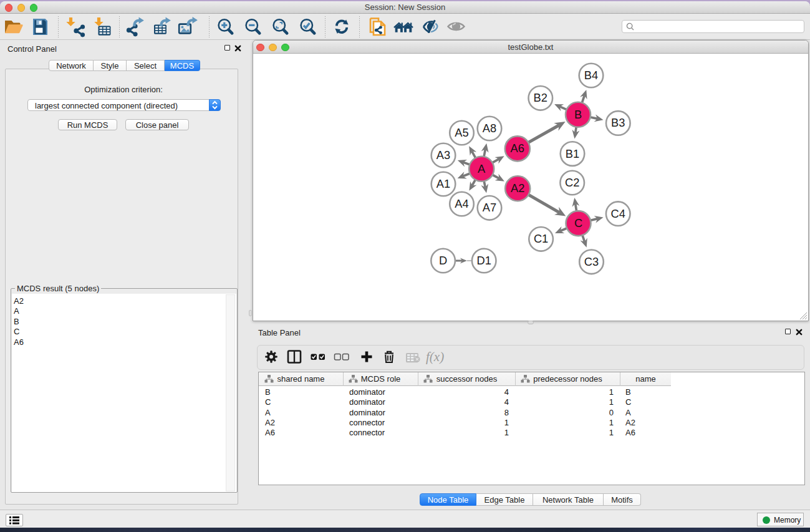  Describe the element at coordinates (541, 97) in the screenshot. I see `svg-text: B2` at that location.